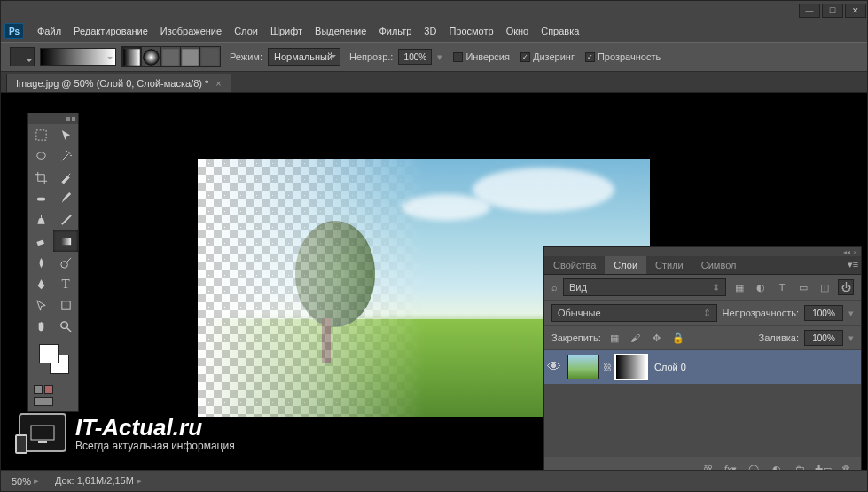 The height and width of the screenshot is (492, 868). What do you see at coordinates (53, 402) in the screenshot?
I see `screen-mode-toggle` at bounding box center [53, 402].